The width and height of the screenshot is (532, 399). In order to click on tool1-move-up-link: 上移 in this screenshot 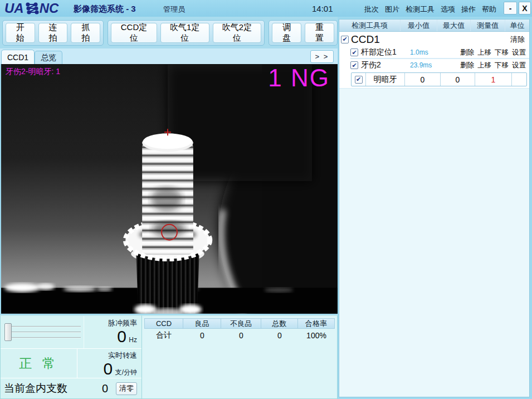, I will do `click(485, 52)`.